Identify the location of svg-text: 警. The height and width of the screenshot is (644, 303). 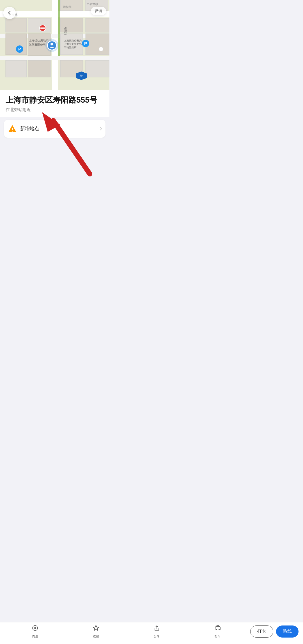
(81, 76).